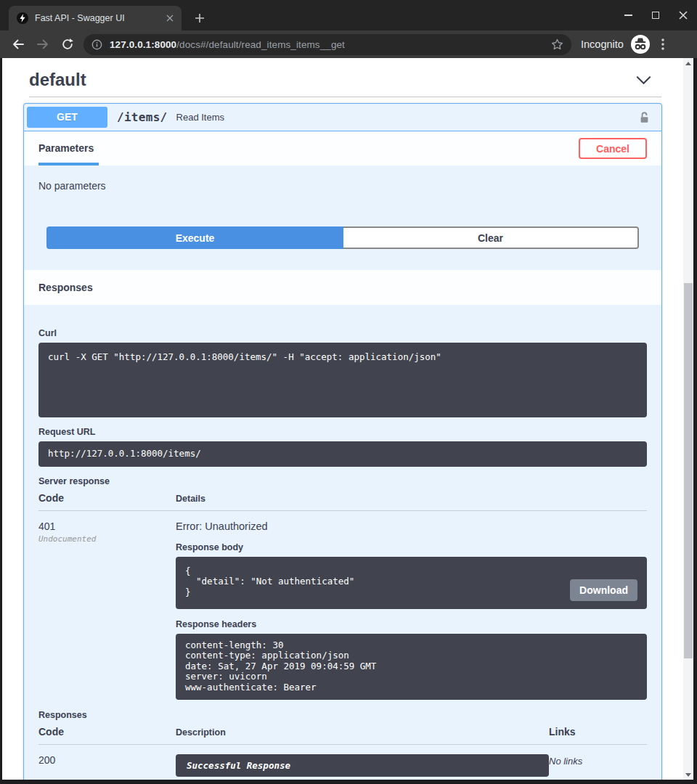  What do you see at coordinates (330, 45) in the screenshot?
I see `url-text: 127.0.0.1:8000/docs#/default/read_items_…` at bounding box center [330, 45].